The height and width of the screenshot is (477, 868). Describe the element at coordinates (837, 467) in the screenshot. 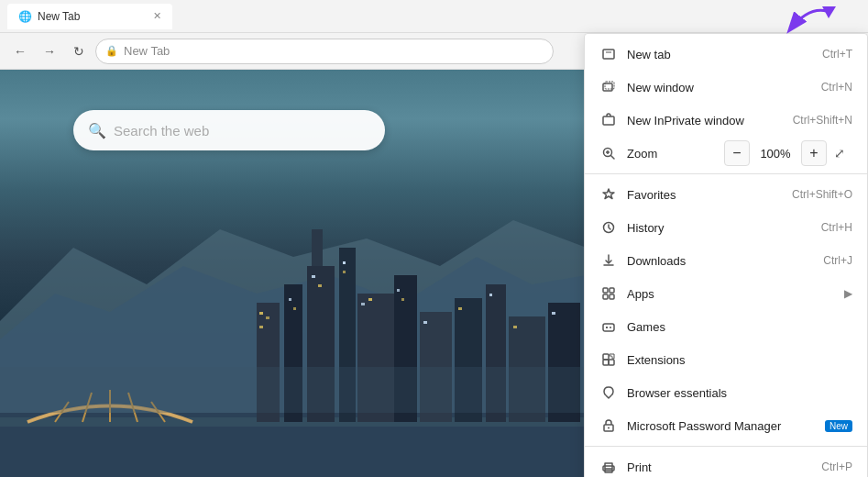

I see `print-shortcut: Ctrl+P` at that location.